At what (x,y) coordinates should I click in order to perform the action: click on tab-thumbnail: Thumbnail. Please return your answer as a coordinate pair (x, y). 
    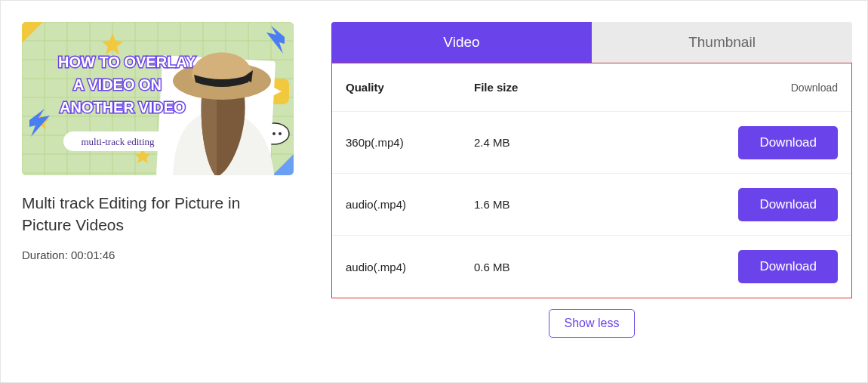
    Looking at the image, I should click on (722, 42).